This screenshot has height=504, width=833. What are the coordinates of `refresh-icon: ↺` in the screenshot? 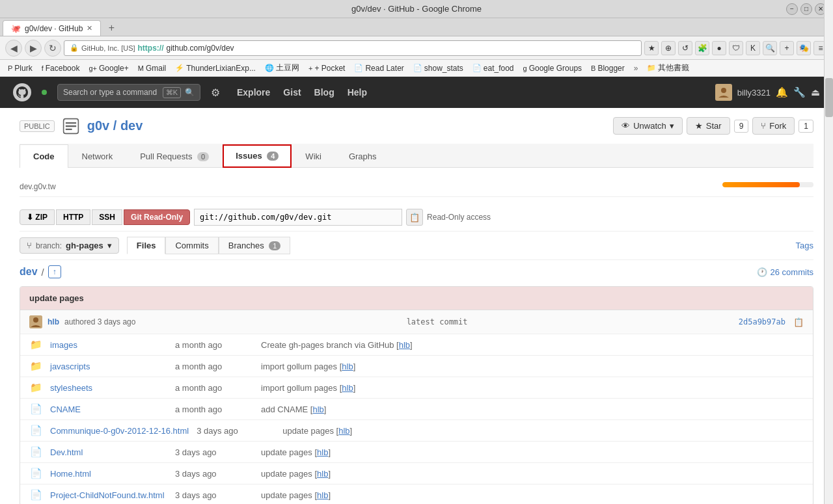 It's located at (685, 48).